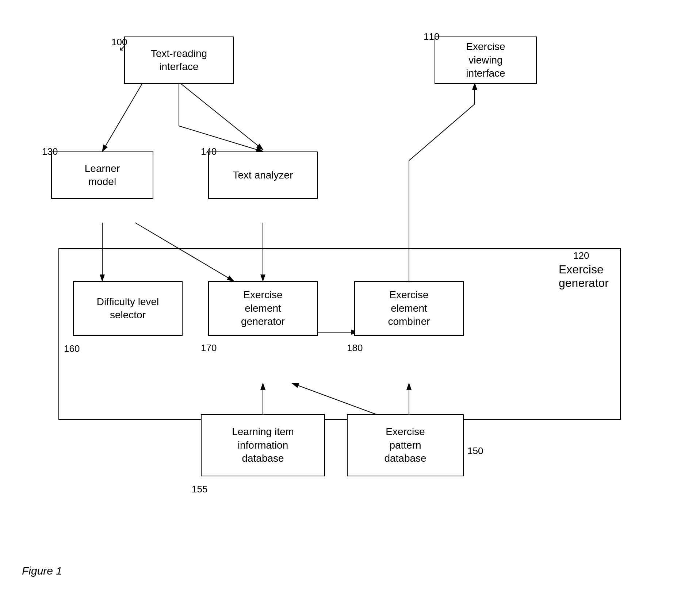 Image resolution: width=700 pixels, height=599 pixels. What do you see at coordinates (123, 47) in the screenshot?
I see `text-reading-interface-arrow-label: ↙` at bounding box center [123, 47].